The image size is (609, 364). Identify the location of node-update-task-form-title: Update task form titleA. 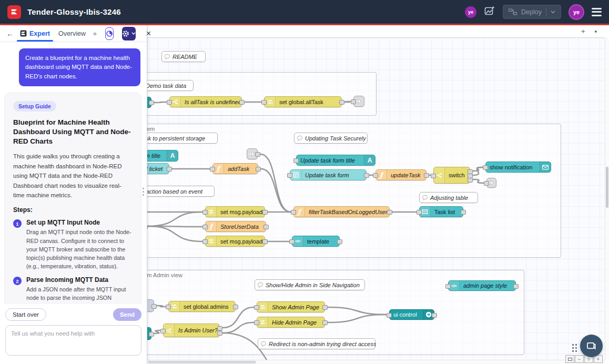
(336, 160).